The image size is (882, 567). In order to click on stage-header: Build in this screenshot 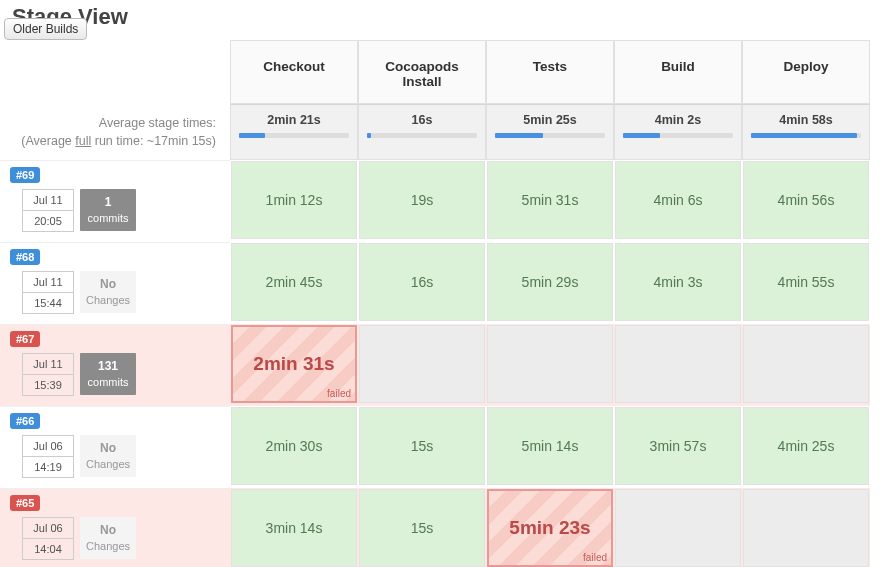, I will do `click(678, 72)`.